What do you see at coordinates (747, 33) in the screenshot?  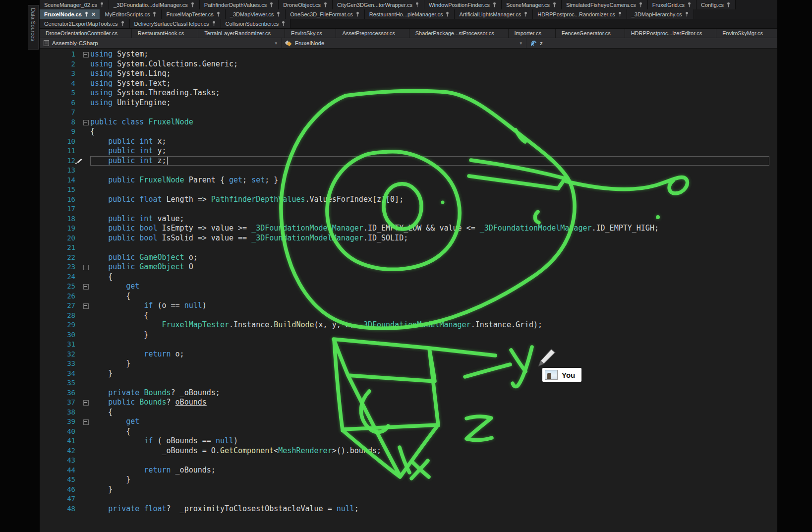 I see `editor-tab: EnviroSkyMgr.cs` at bounding box center [747, 33].